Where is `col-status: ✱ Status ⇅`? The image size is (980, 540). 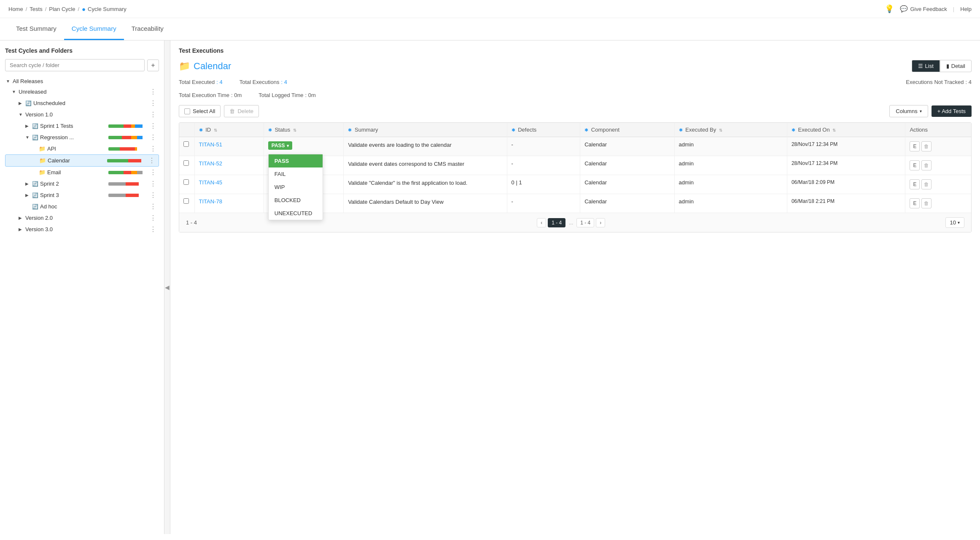 col-status: ✱ Status ⇅ is located at coordinates (304, 130).